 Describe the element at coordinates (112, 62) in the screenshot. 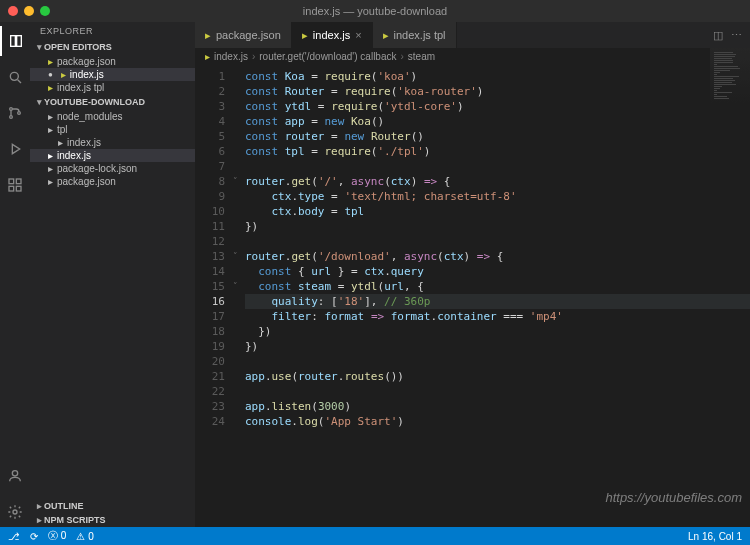

I see `open-editor-item: ▸package.json` at that location.